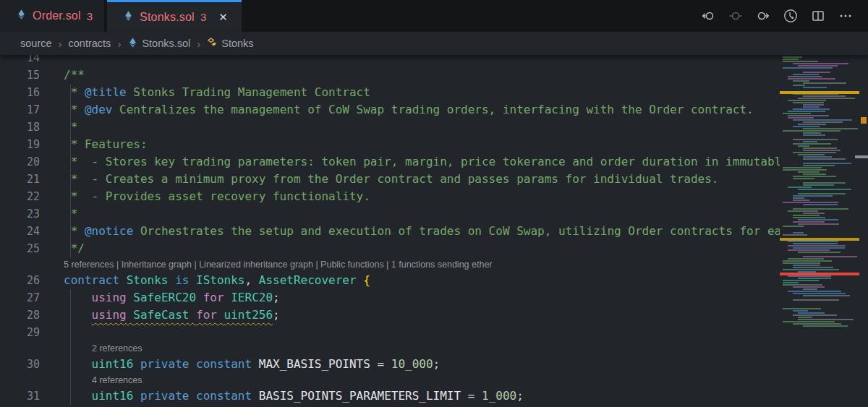 The height and width of the screenshot is (407, 868). I want to click on last-edit-location-icon, so click(736, 16).